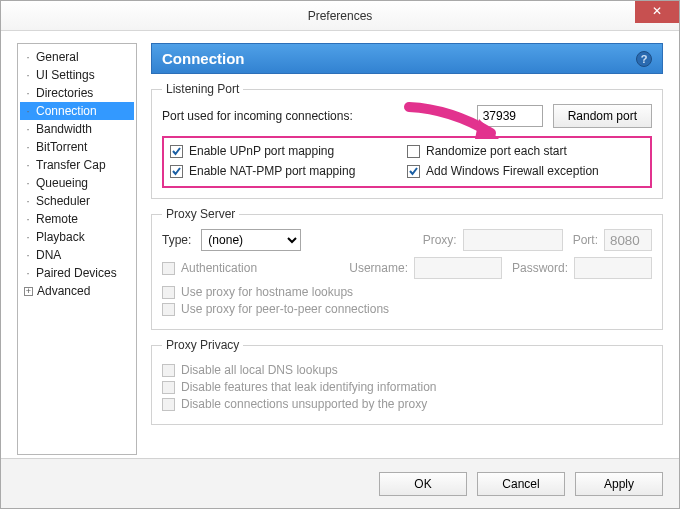  I want to click on auth-label: Authentication, so click(219, 268).